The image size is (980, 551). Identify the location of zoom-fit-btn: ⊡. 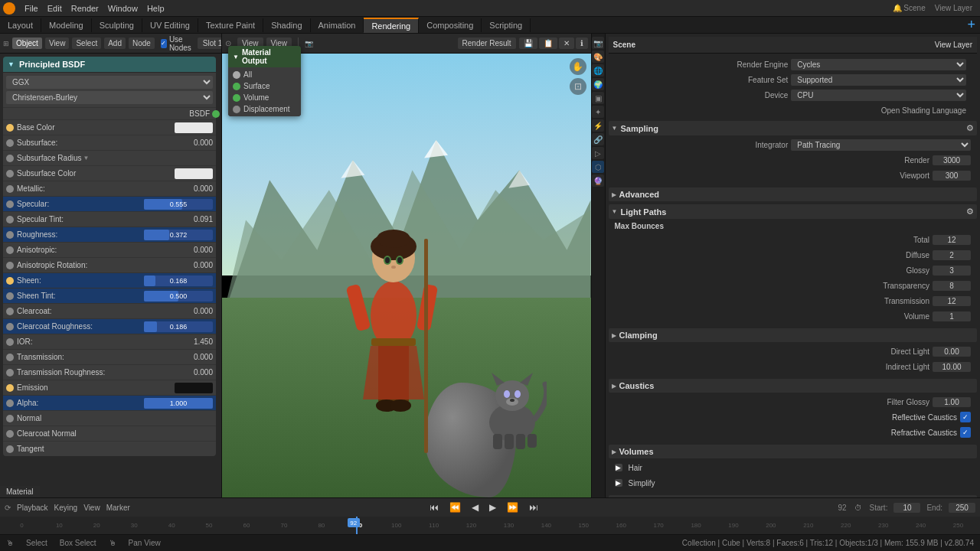
(578, 86).